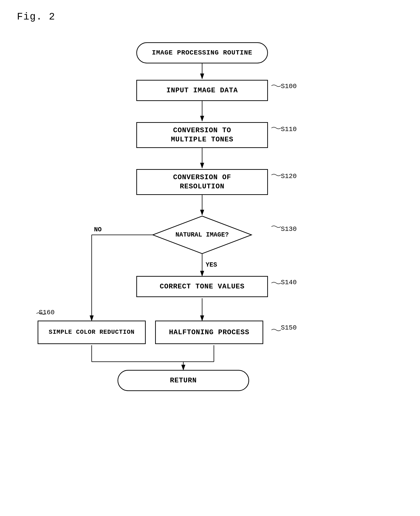  What do you see at coordinates (202, 90) in the screenshot?
I see `node-s100: INPUT IMAGE DATA` at bounding box center [202, 90].